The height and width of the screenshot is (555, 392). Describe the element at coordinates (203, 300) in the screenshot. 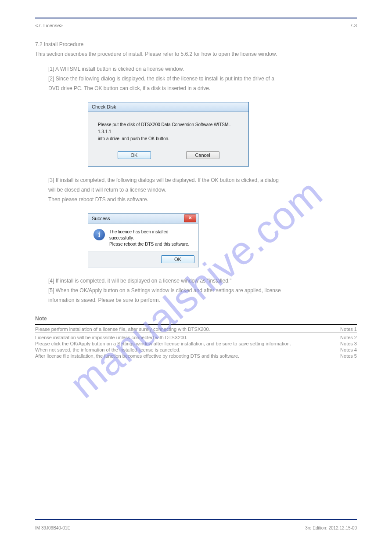

I see `step-5b: information is saved. Please be sure to …` at that location.